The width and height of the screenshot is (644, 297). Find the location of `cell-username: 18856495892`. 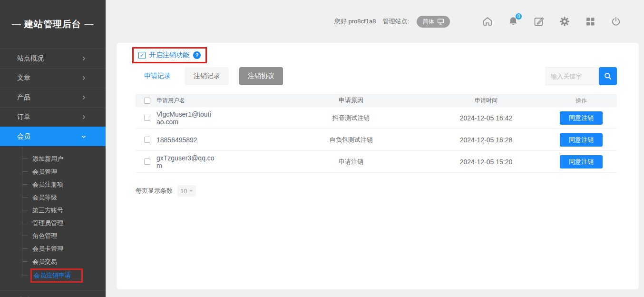

cell-username: 18856495892 is located at coordinates (185, 140).